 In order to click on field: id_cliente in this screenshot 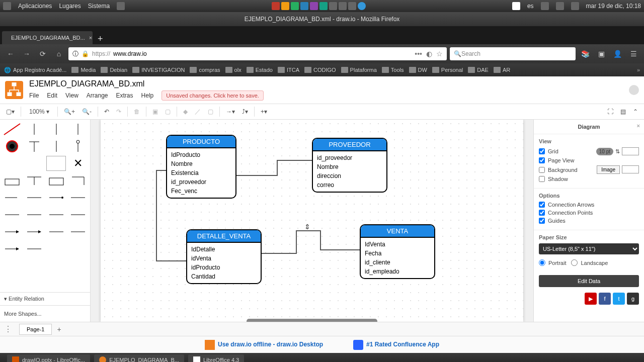, I will do `click(397, 262)`.